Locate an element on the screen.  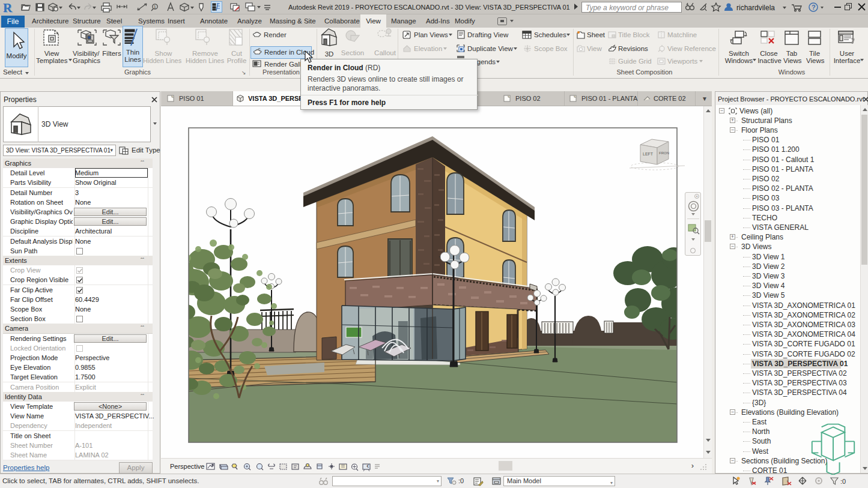
svg-text: richardvilela is located at coordinates (756, 8).